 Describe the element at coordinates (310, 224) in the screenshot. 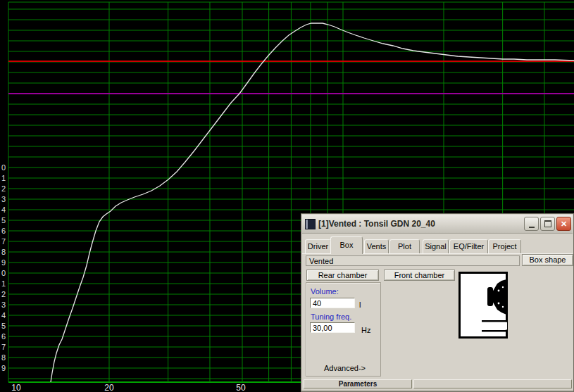

I see `window-icon` at that location.